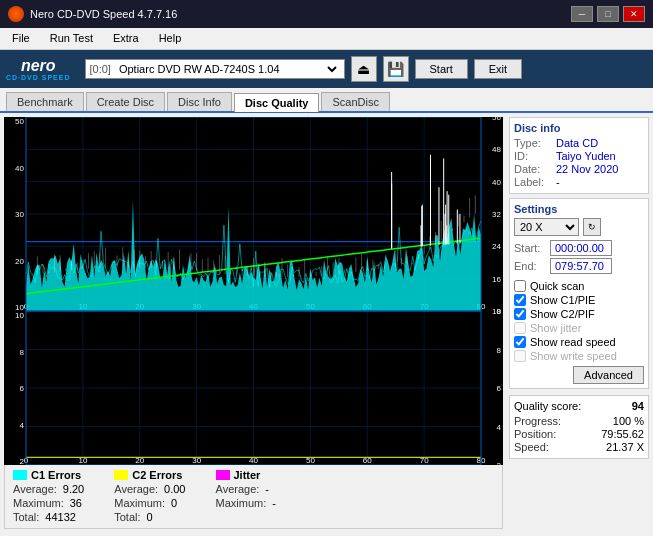  I want to click on tab-bar: Benchmark Create Disc Disc Info Disc Qua…, so click(326, 100).